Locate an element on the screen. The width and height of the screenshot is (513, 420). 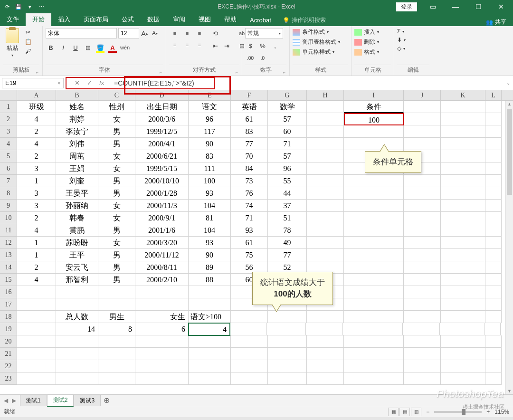
italic-button: I is located at coordinates (63, 48).